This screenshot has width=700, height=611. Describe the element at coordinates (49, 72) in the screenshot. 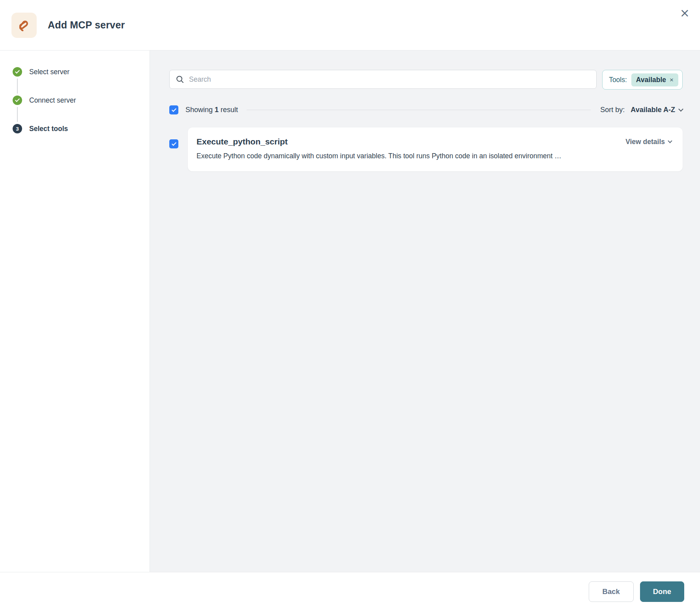

I see `step-label: Select server` at that location.